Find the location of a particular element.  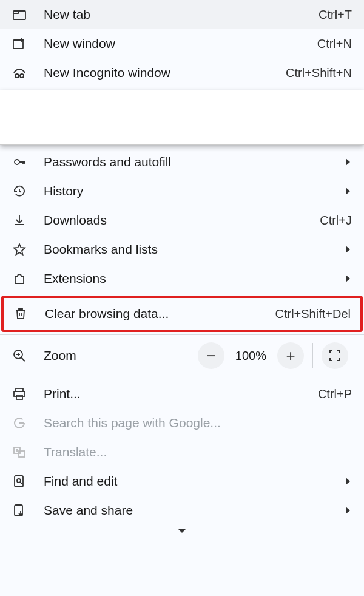

menu-history: History is located at coordinates (182, 191).